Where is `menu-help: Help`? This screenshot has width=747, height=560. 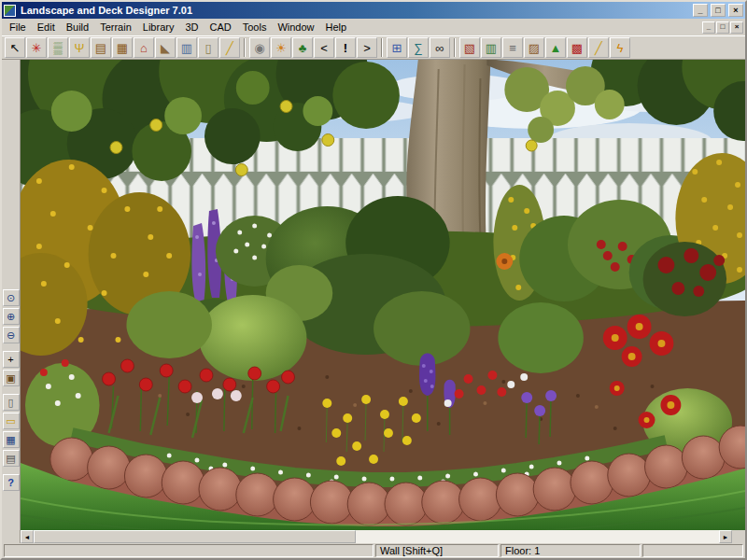 menu-help: Help is located at coordinates (336, 27).